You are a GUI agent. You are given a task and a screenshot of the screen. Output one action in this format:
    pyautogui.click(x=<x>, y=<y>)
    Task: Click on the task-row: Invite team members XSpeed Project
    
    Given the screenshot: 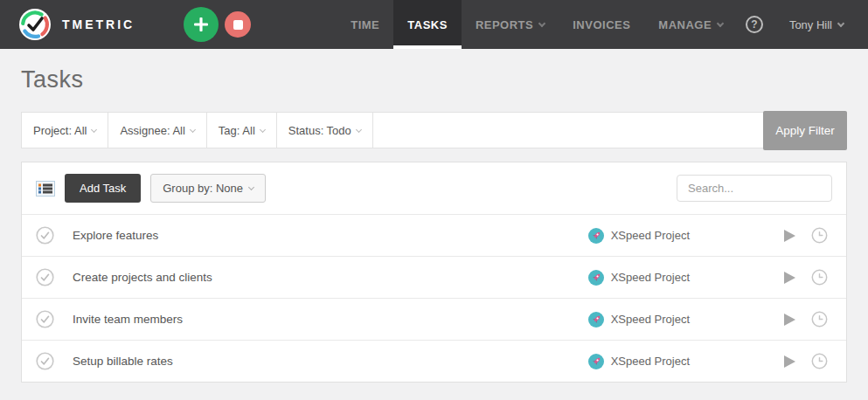 What is the action you would take?
    pyautogui.click(x=434, y=319)
    